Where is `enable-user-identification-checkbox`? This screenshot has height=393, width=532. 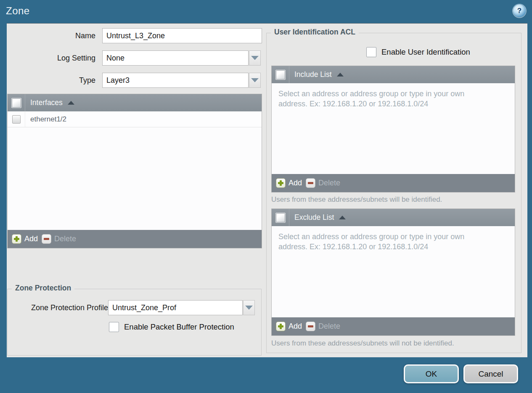
enable-user-identification-checkbox is located at coordinates (371, 52).